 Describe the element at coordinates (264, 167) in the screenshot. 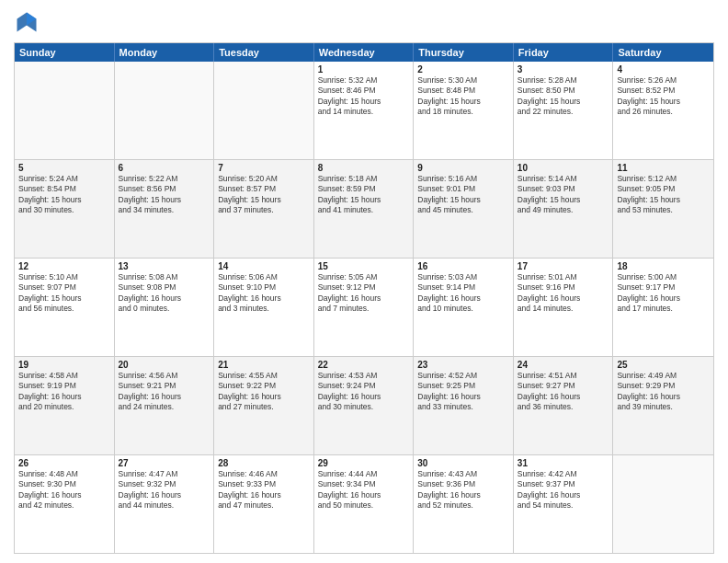

I see `day-number: 7` at that location.